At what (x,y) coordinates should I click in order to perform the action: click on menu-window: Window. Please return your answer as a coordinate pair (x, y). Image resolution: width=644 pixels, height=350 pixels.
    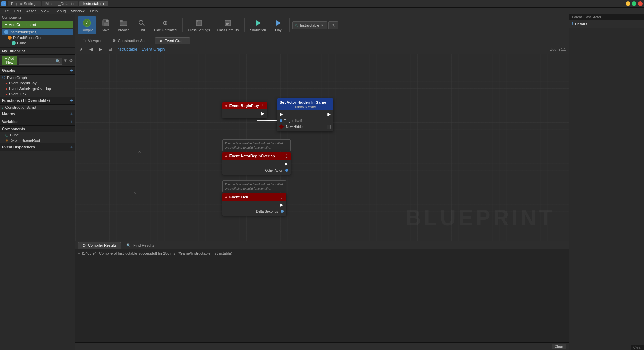
    Looking at the image, I should click on (78, 11).